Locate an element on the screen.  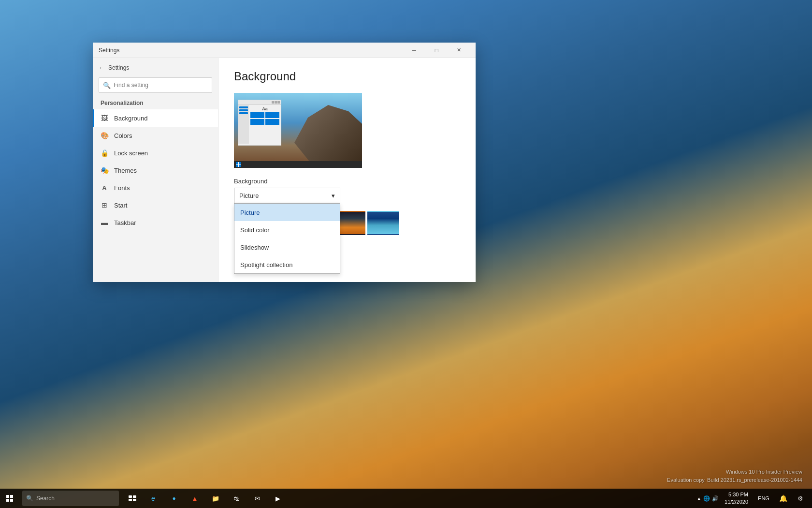
themes-label: Themes is located at coordinates (126, 170).